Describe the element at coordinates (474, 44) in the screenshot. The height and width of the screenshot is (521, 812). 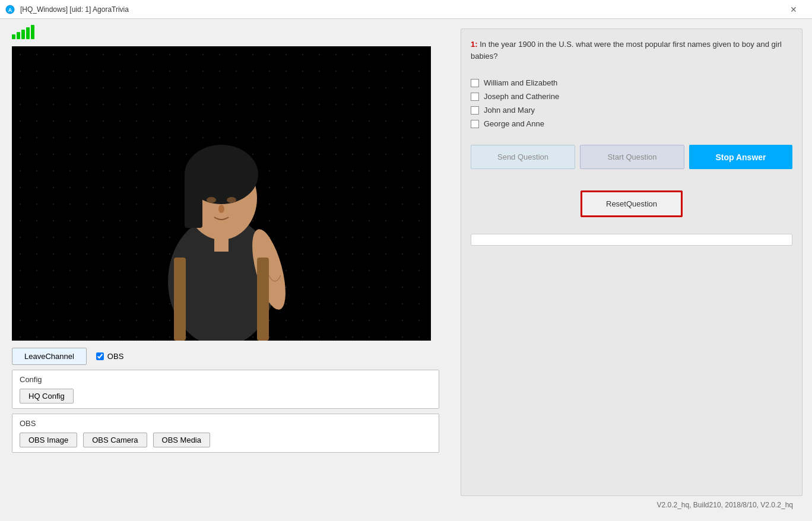
I see `question-number: 1:` at that location.